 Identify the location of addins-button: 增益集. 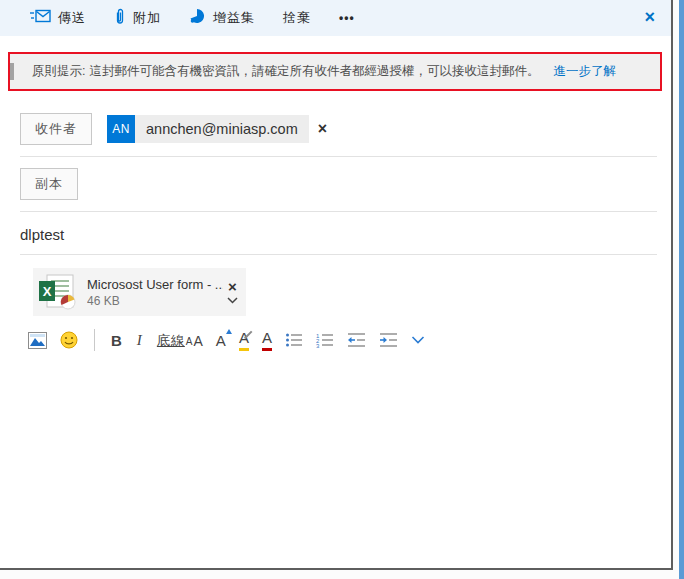
(222, 18).